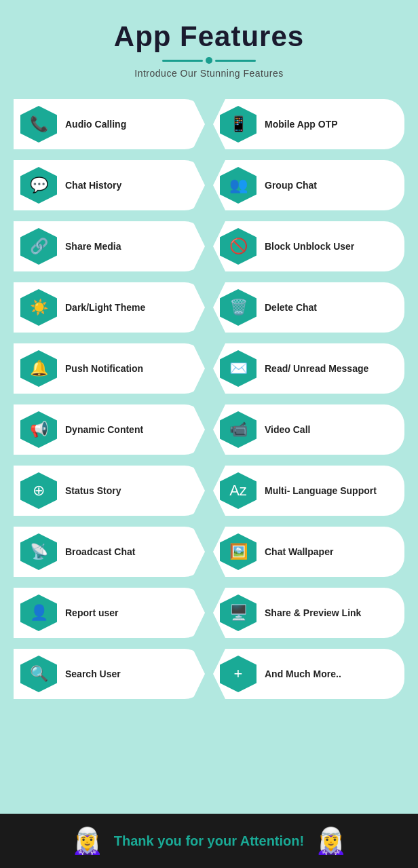 Image resolution: width=418 pixels, height=868 pixels. Describe the element at coordinates (309, 307) in the screenshot. I see `feature-item-delete-chat: 🗑️Delete Chat` at that location.